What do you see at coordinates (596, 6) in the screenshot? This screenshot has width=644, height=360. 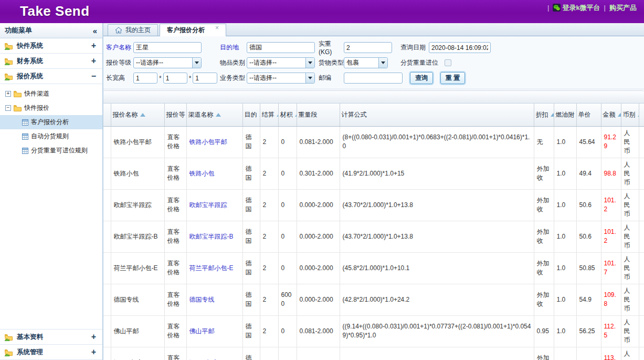 I see `top-links: |登录k微平台|购买产品` at bounding box center [596, 6].